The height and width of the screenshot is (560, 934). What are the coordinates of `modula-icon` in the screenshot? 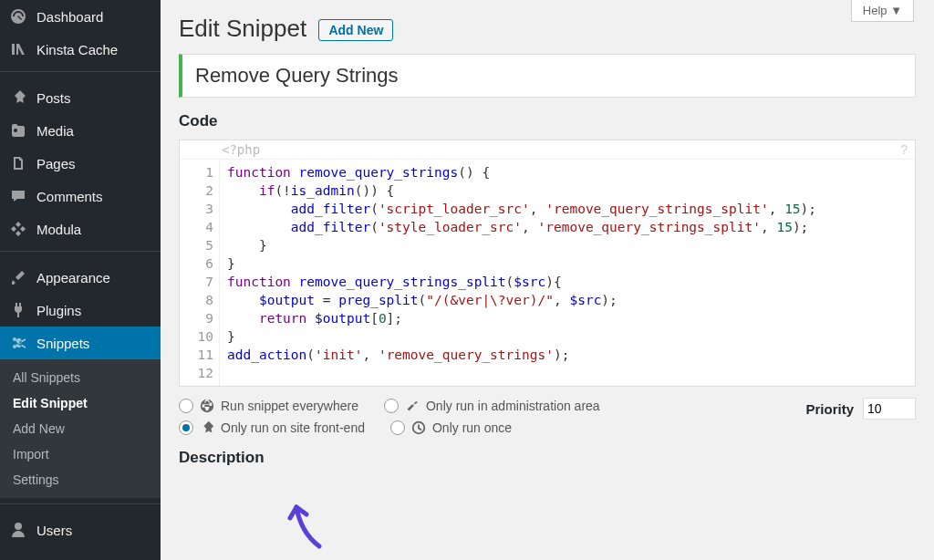 It's located at (18, 229).